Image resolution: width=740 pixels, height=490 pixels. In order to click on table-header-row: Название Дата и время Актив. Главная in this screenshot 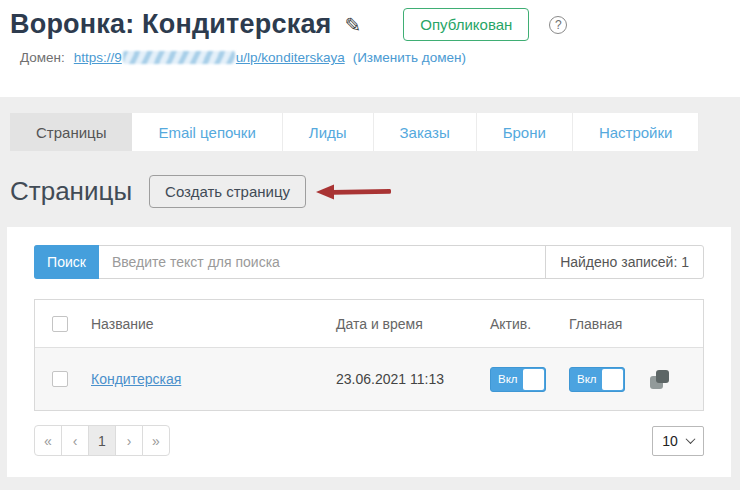, I will do `click(369, 324)`.